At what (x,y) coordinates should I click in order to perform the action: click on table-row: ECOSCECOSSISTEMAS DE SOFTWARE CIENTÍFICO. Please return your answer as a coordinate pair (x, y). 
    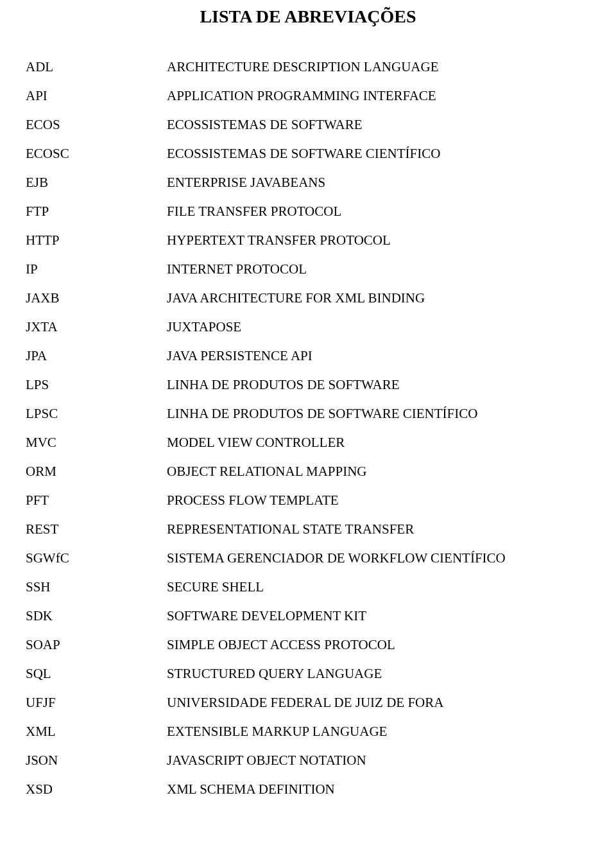
    Looking at the image, I should click on (308, 154).